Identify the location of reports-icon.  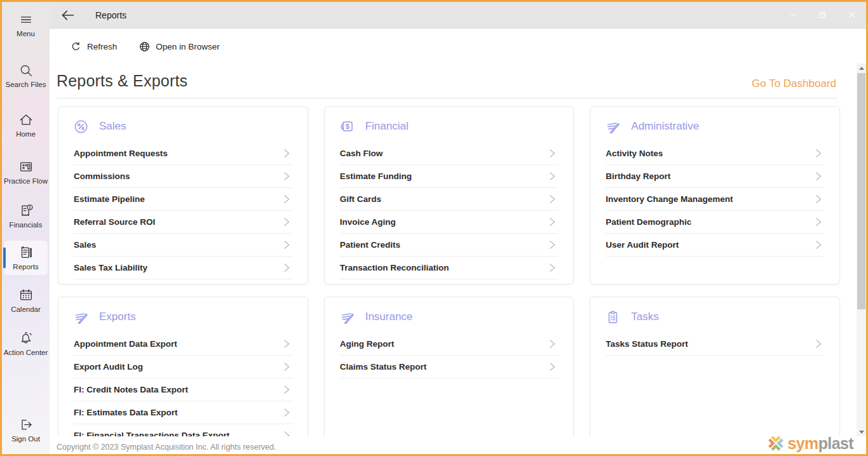
(26, 253).